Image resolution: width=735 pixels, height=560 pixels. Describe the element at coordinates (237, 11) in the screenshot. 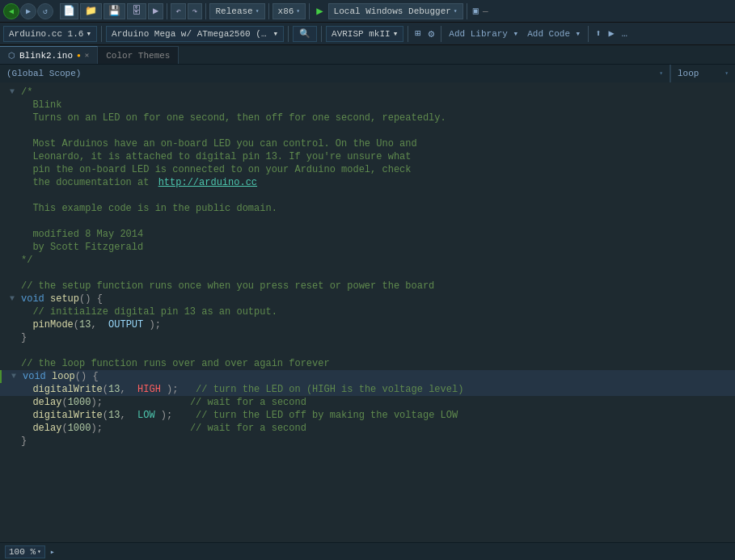

I see `build-config-dropdown: Release ▾` at that location.